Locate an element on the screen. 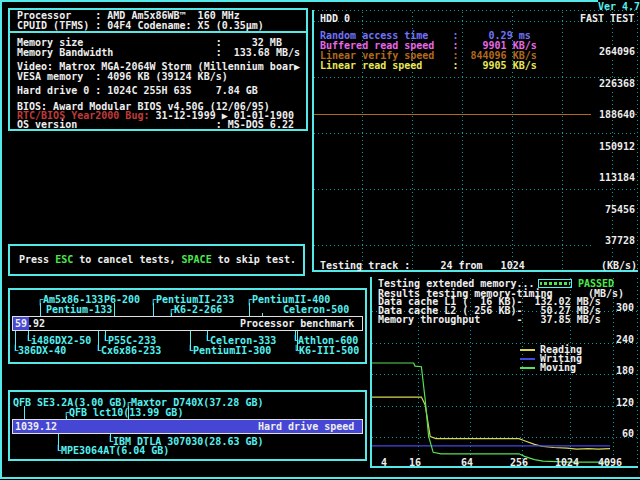 Image resolution: width=640 pixels, height=480 pixels. cpu-benchmark-reference-label: Pentium-133 is located at coordinates (79, 310).